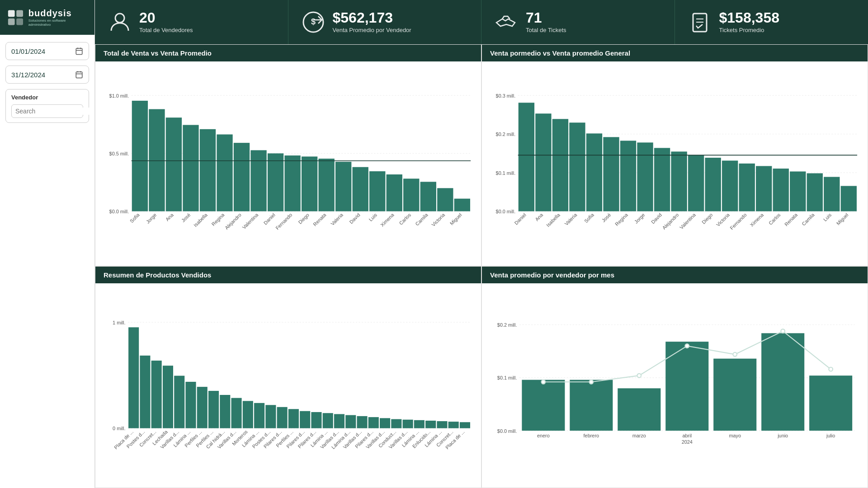 This screenshot has width=868, height=488. Describe the element at coordinates (47, 98) in the screenshot. I see `vendedor-label: Vendedor` at that location.